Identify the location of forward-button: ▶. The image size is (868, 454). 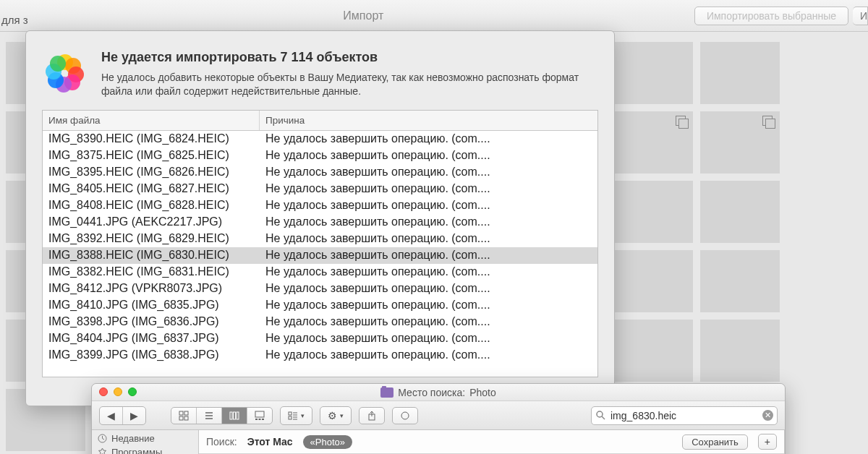
(135, 416).